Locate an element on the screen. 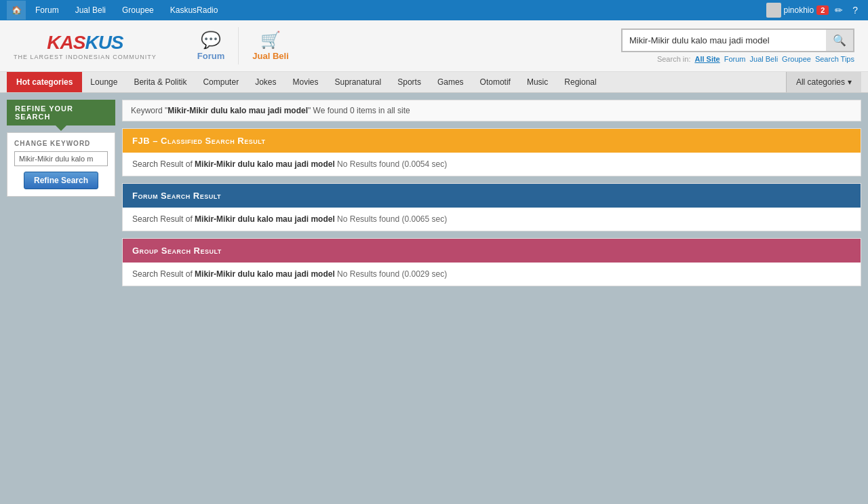 The image size is (868, 504). forum-label: Forum is located at coordinates (211, 56).